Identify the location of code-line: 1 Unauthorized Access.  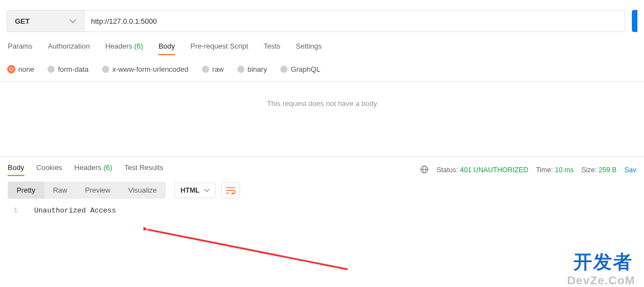
(322, 211).